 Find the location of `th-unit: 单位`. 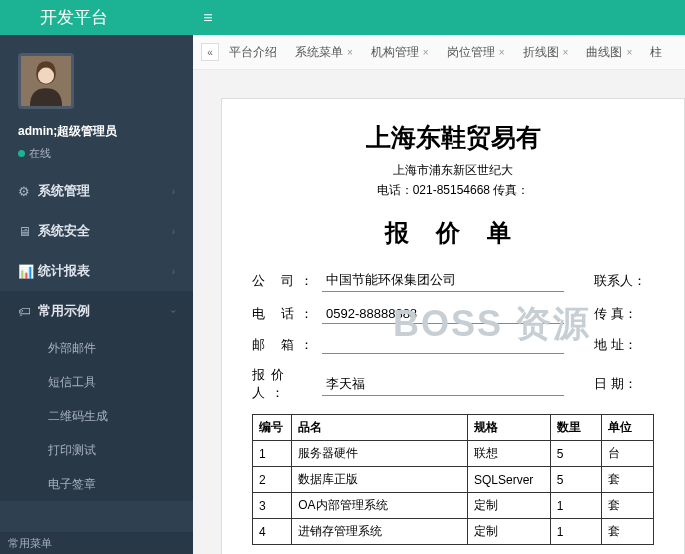

th-unit: 单位 is located at coordinates (628, 428).